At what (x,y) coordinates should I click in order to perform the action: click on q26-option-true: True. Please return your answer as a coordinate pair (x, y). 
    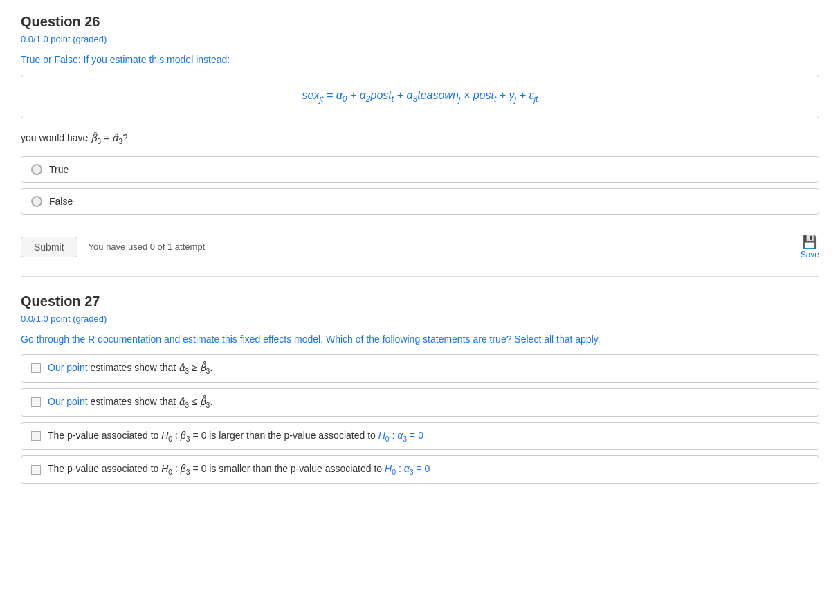
    Looking at the image, I should click on (420, 170).